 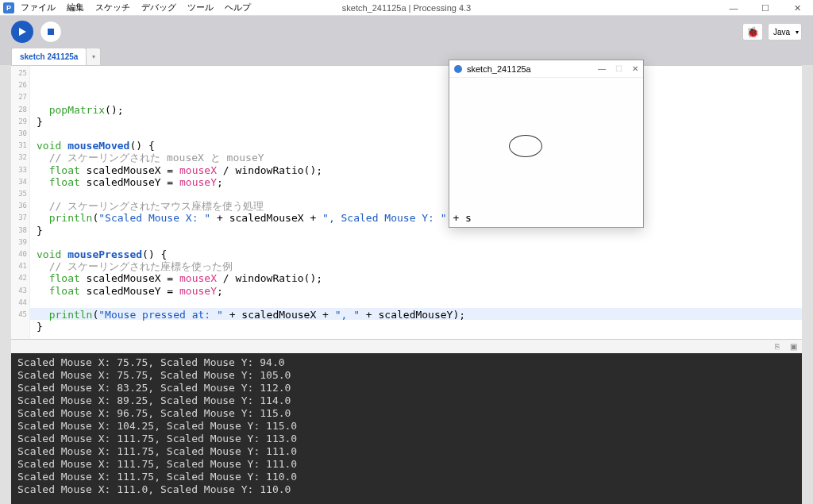 I want to click on sketch-minimize: —, so click(x=602, y=68).